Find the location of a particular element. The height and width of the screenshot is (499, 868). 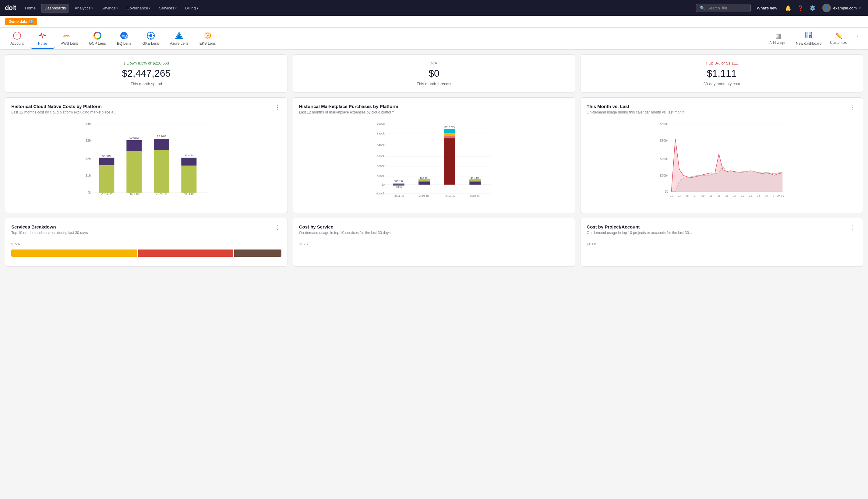

chart-month-vs-last-svg: $800k $600k $400k $200k $0 is located at coordinates (722, 160).